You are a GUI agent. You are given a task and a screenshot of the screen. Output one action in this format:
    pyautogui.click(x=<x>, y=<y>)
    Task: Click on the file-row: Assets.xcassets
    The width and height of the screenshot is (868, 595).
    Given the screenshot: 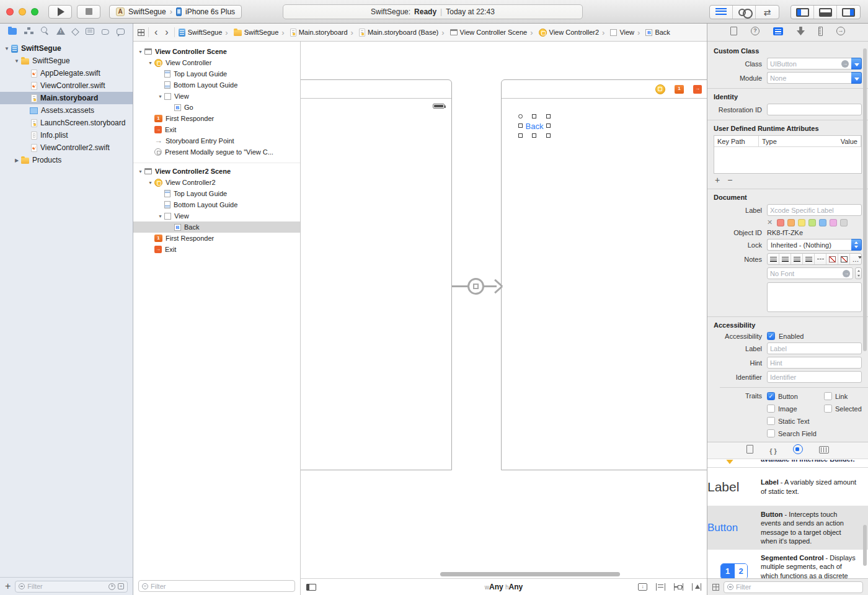 What is the action you would take?
    pyautogui.click(x=66, y=110)
    